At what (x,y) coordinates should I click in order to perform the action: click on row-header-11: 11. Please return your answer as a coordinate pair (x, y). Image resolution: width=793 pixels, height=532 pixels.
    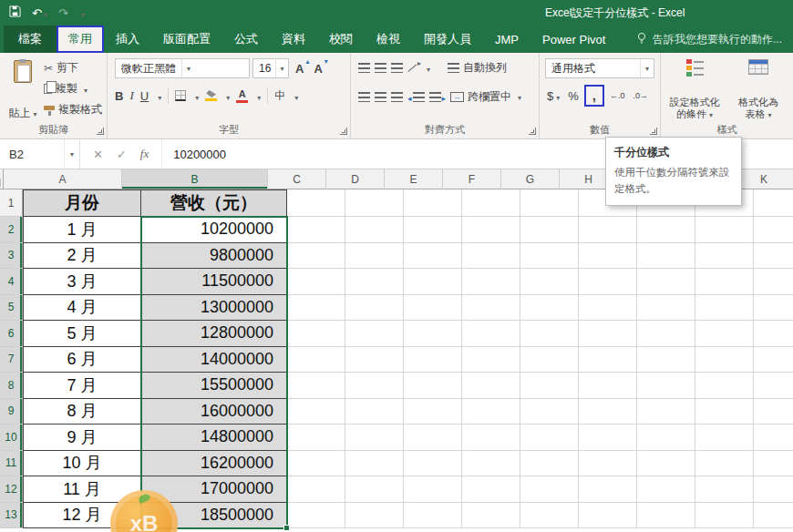
    Looking at the image, I should click on (11, 465).